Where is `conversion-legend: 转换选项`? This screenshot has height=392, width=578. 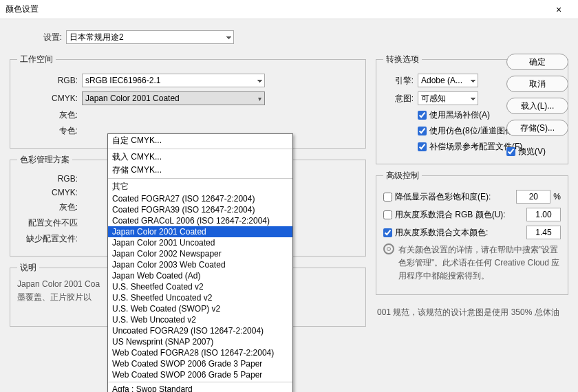 conversion-legend: 转换选项 is located at coordinates (403, 59).